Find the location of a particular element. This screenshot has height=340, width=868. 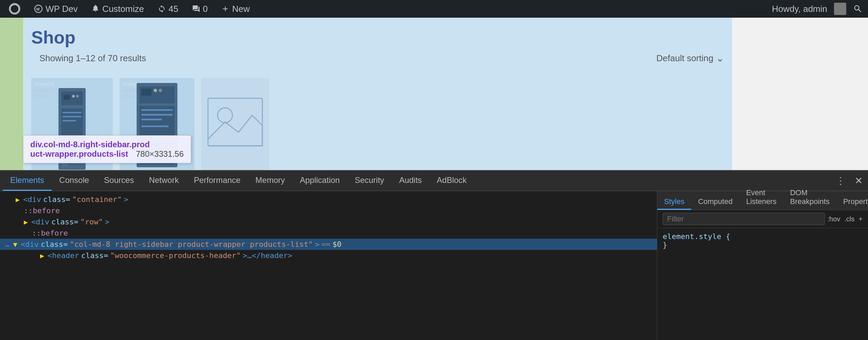

devtools-tab-icons: ⋮ ✕ is located at coordinates (849, 181).